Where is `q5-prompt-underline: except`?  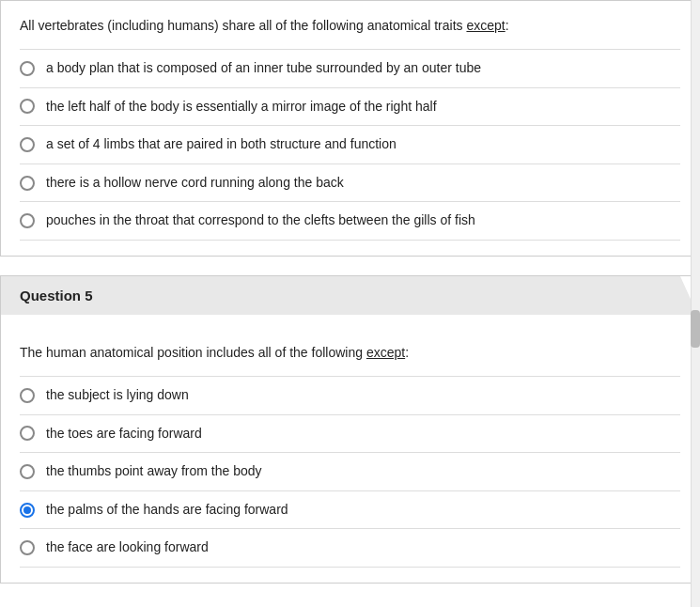
q5-prompt-underline: except is located at coordinates (385, 352).